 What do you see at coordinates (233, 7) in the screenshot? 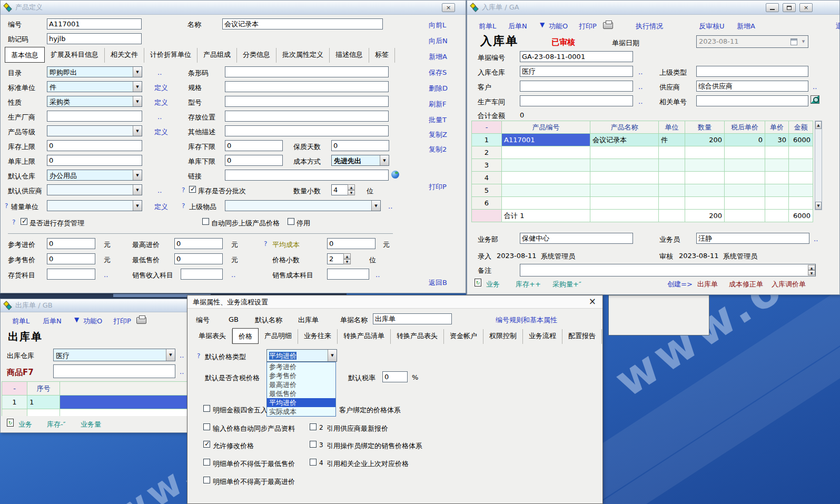
I see `product-titlebar: 产品定义 ×` at bounding box center [233, 7].